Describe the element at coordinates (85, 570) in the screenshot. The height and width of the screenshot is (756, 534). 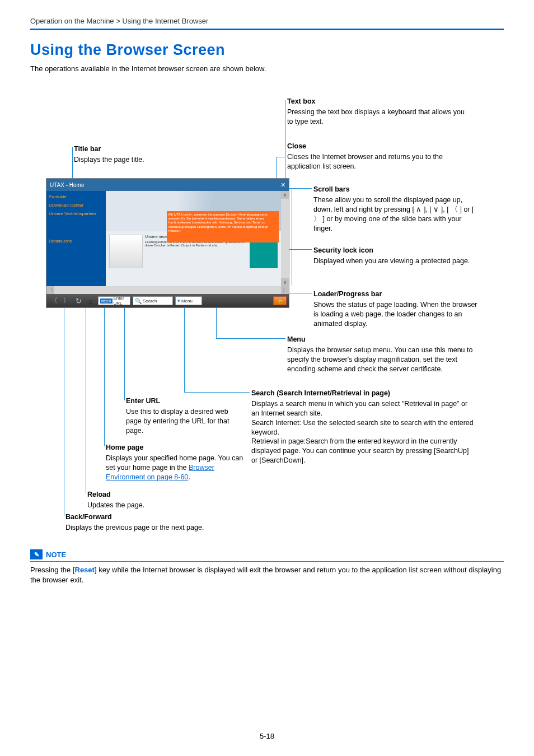
I see `reset-key: Reset` at that location.